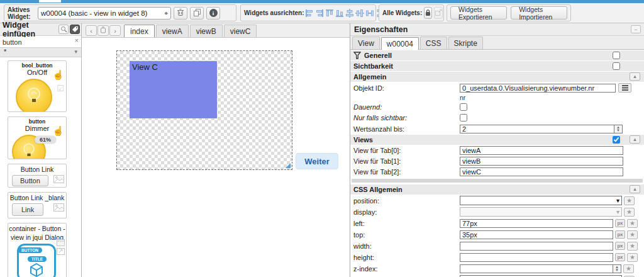  Describe the element at coordinates (330, 13) in the screenshot. I see `align-top-icon` at that location.